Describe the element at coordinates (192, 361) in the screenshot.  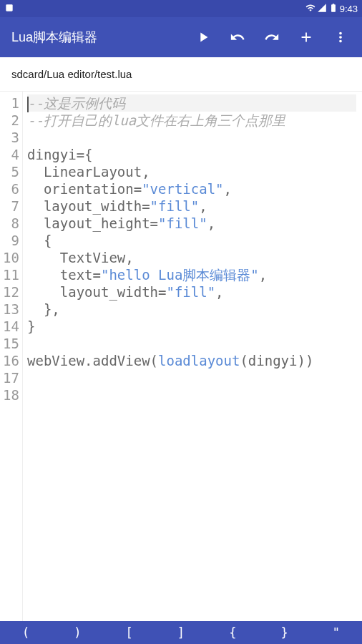
I see `code-line: webView.addView(loadlayout(dingyi))` at that location.